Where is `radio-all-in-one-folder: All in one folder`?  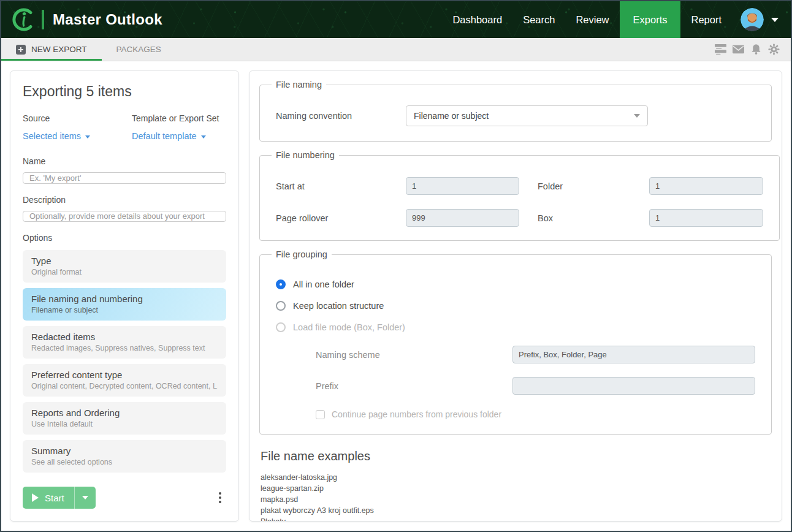 radio-all-in-one-folder: All in one folder is located at coordinates (516, 284).